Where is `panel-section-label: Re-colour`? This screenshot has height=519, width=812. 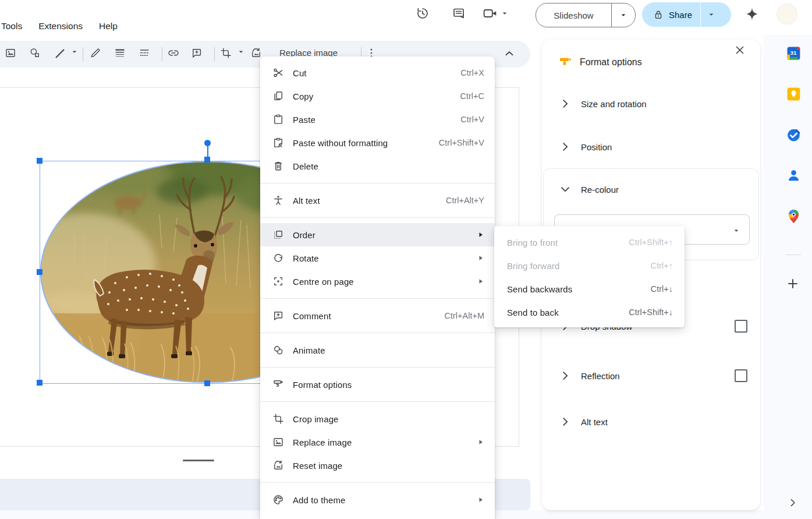
panel-section-label: Re-colour is located at coordinates (600, 190).